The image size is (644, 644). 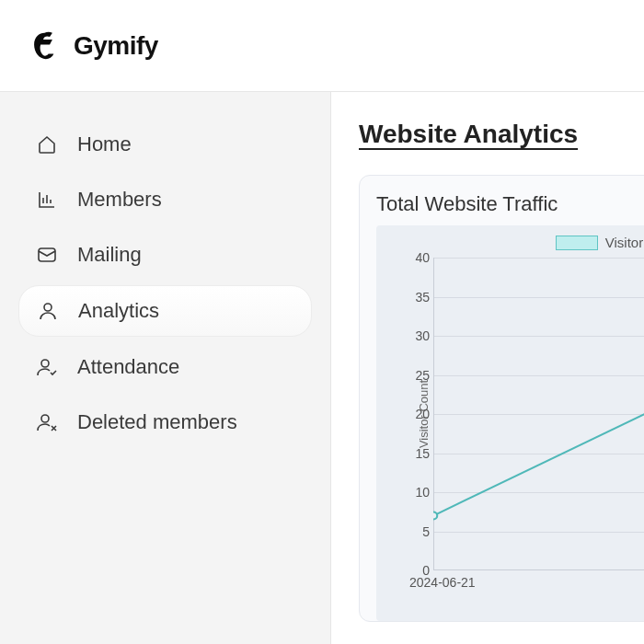 I want to click on mail-icon, so click(x=47, y=255).